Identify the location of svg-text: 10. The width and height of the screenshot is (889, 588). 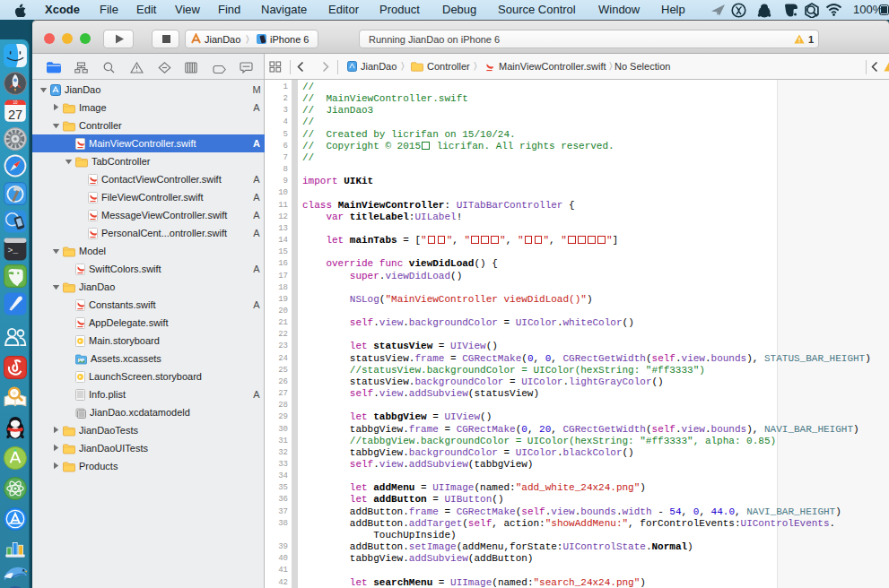
(15, 102).